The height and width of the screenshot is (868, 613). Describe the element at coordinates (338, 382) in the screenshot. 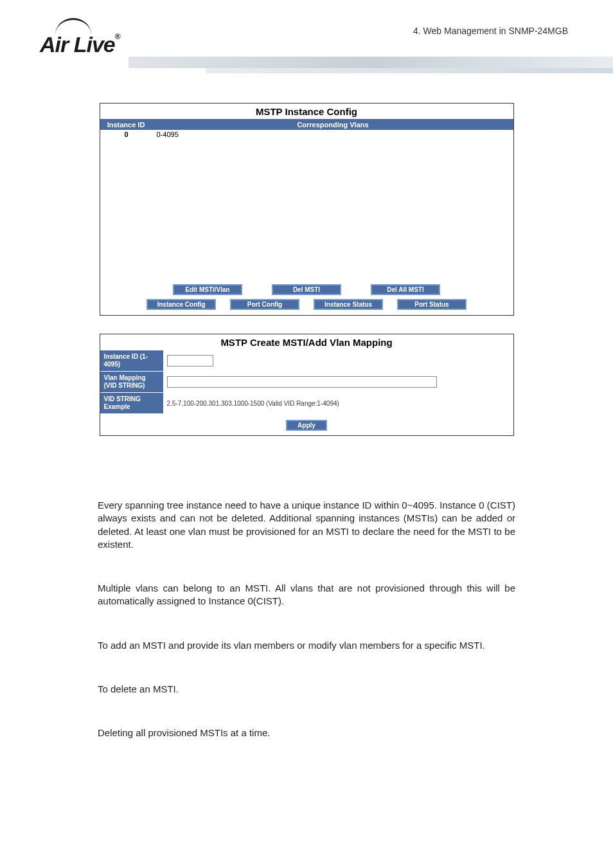

I see `field-vlan-mapping` at that location.